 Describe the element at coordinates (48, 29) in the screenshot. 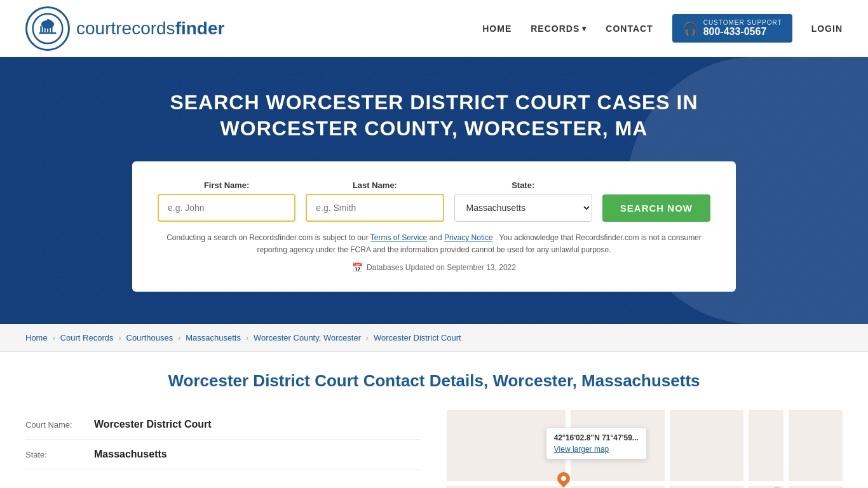

I see `logo-icon` at that location.